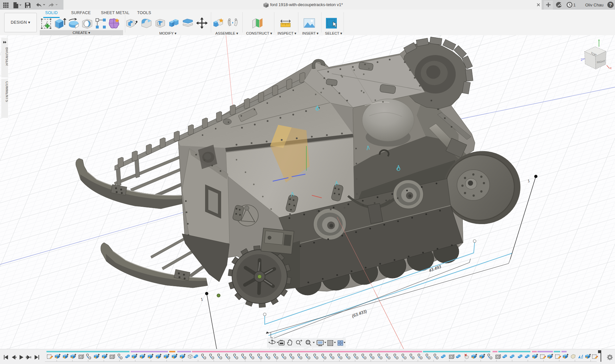 The width and height of the screenshot is (615, 364). What do you see at coordinates (582, 60) in the screenshot?
I see `svg-text: z` at bounding box center [582, 60].